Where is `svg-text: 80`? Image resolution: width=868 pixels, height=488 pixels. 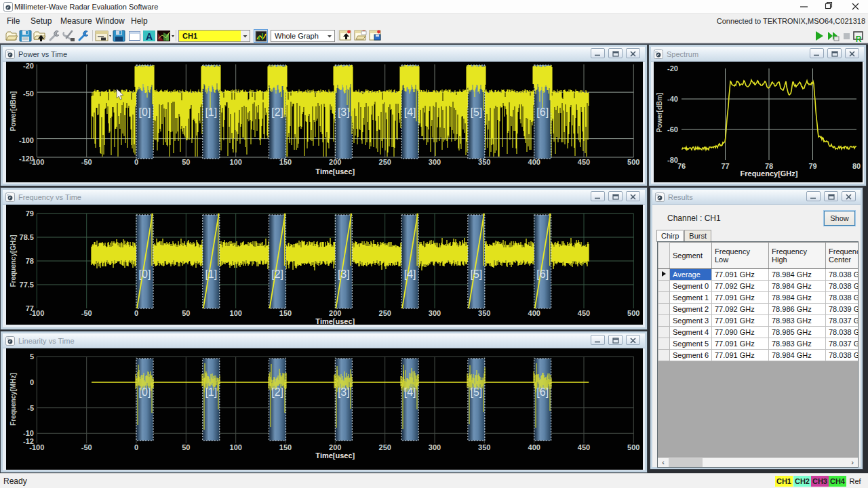 svg-text: 80 is located at coordinates (856, 166).